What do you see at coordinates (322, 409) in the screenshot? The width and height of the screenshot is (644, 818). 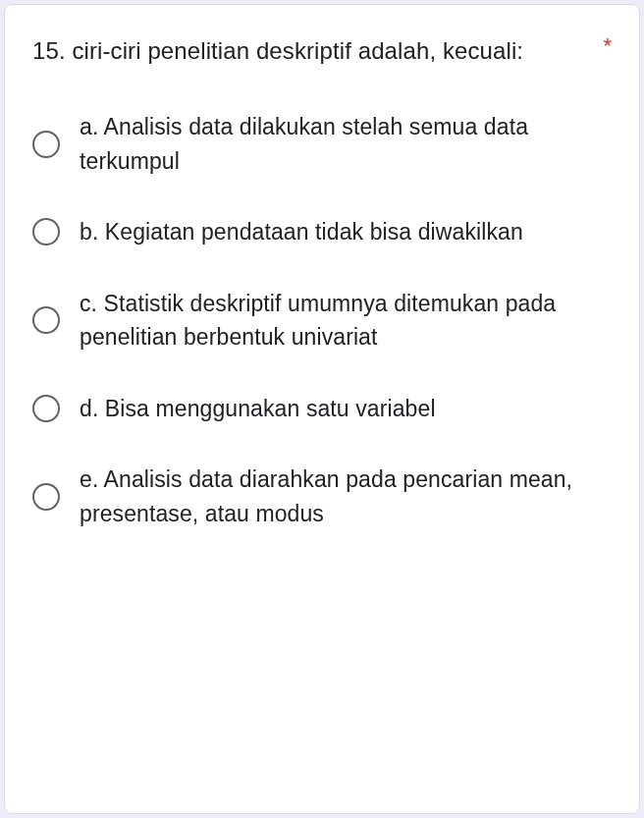 I see `option-d: d. Bisa menggunakan satu variabel` at bounding box center [322, 409].